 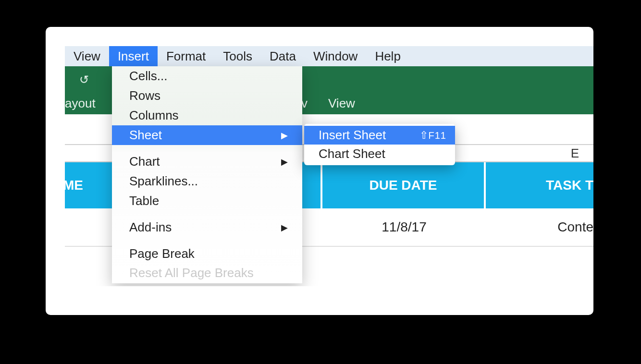 What do you see at coordinates (207, 161) in the screenshot?
I see `dd-chart: Chart ▶` at bounding box center [207, 161].